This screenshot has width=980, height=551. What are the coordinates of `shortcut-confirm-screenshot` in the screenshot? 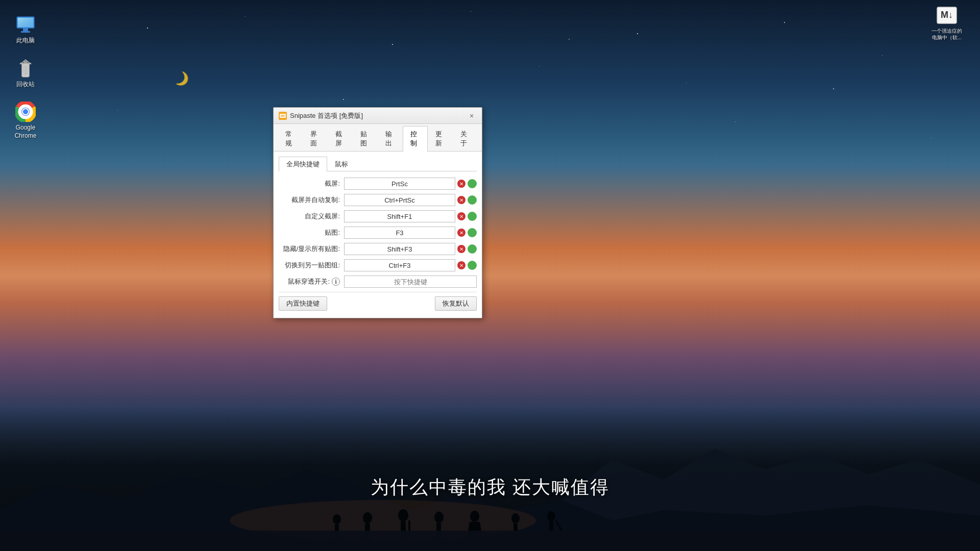 It's located at (472, 184).